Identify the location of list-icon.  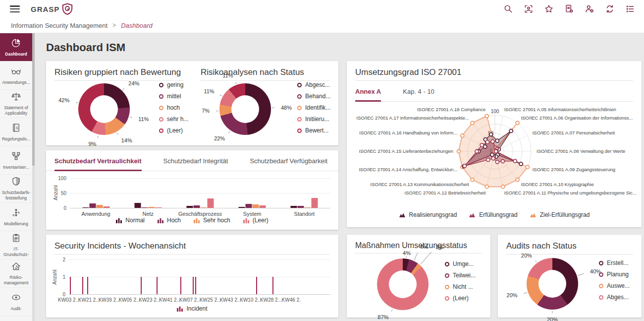
(630, 9).